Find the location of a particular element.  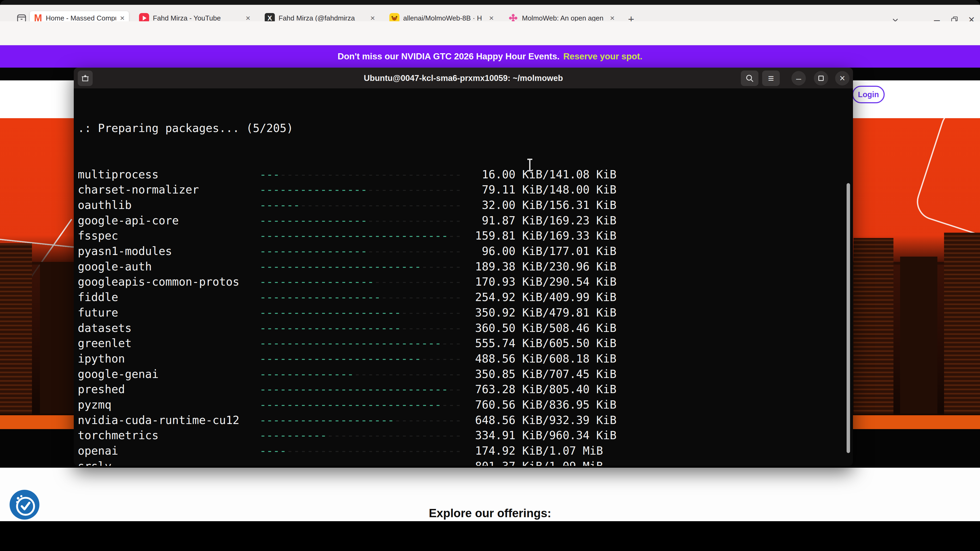

package-row: charset-normalizer ---------------------… is located at coordinates (463, 190).